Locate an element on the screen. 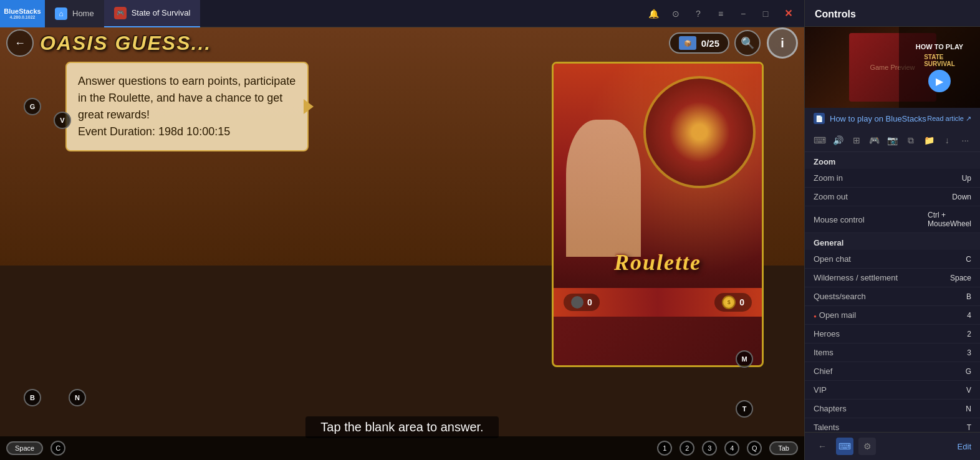 This screenshot has height=460, width=980. subtitle-bar: Tap the blank area to answer. is located at coordinates (402, 428).